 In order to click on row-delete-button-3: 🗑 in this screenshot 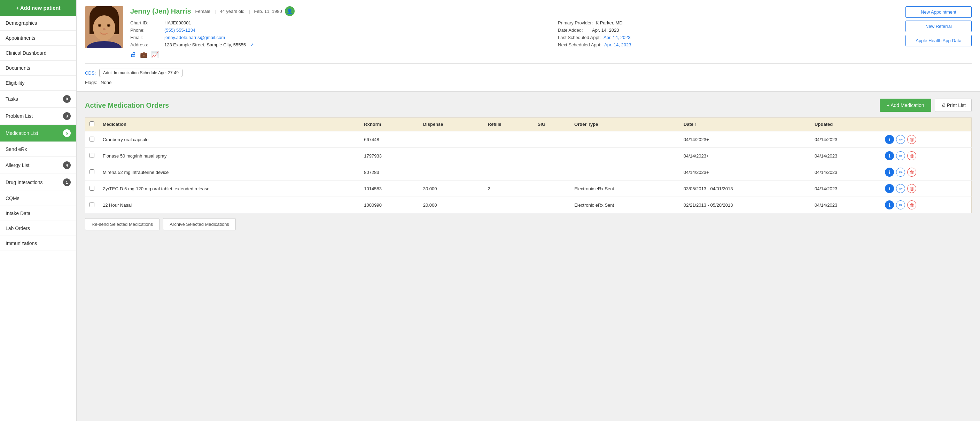, I will do `click(912, 188)`.